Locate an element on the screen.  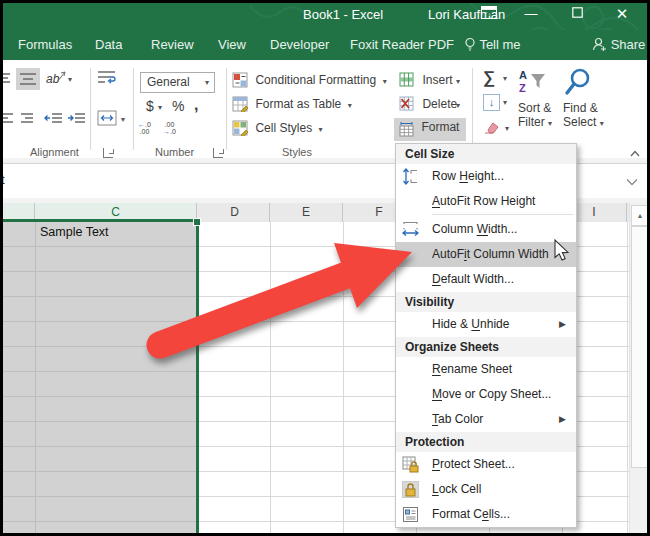
cell-c1-text: Sample Text is located at coordinates (74, 232).